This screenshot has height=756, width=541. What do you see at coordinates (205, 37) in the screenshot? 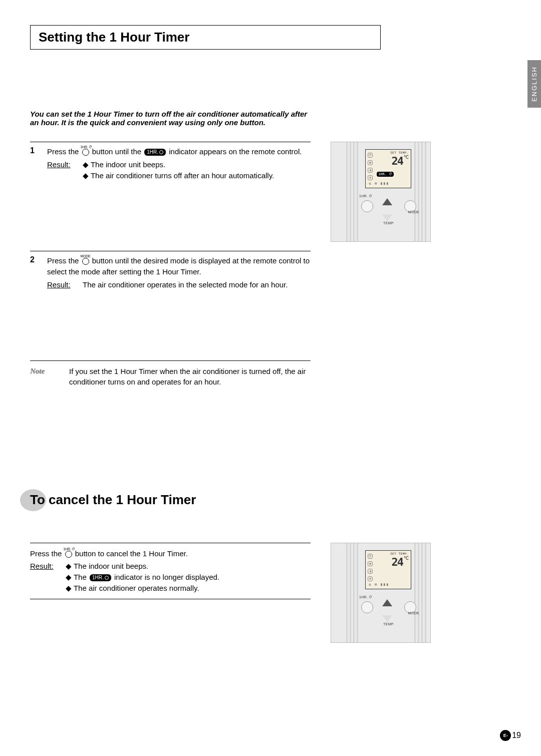
I see `title-box: Setting the 1 Hour Timer` at bounding box center [205, 37].